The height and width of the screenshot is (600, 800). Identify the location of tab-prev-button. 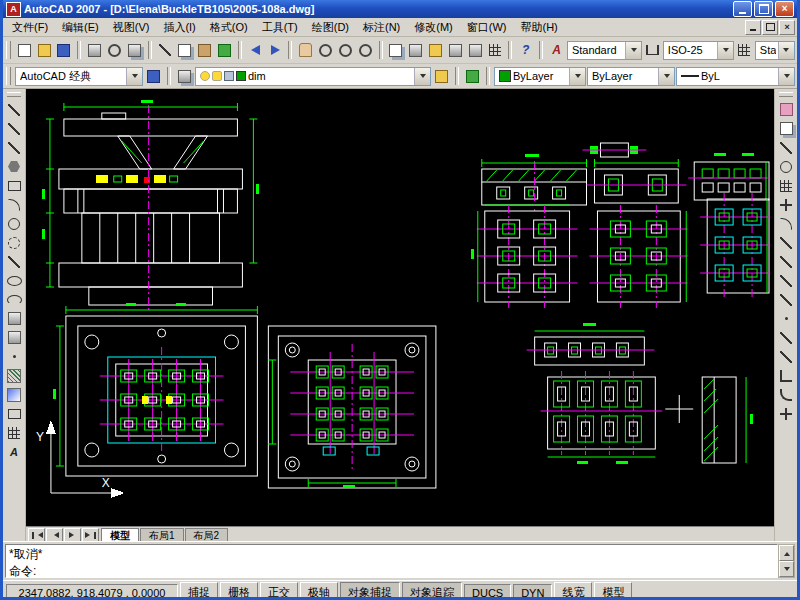
(54, 535).